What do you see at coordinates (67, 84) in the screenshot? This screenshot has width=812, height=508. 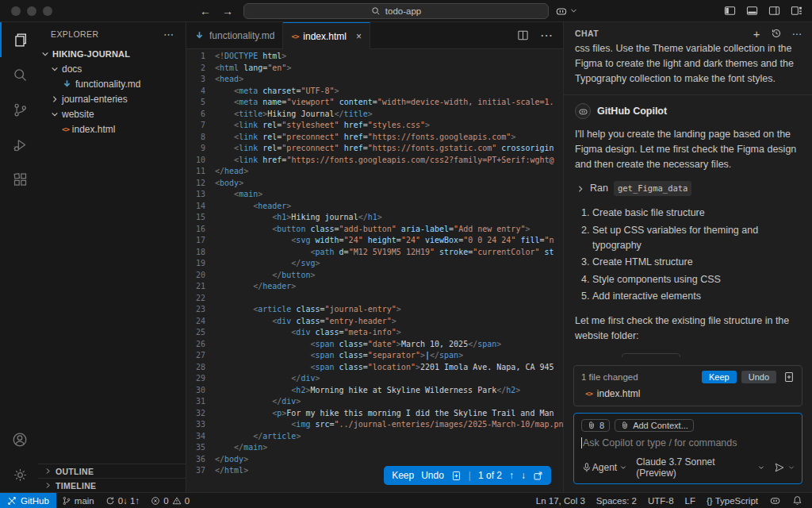 I see `markdown-file-icon` at bounding box center [67, 84].